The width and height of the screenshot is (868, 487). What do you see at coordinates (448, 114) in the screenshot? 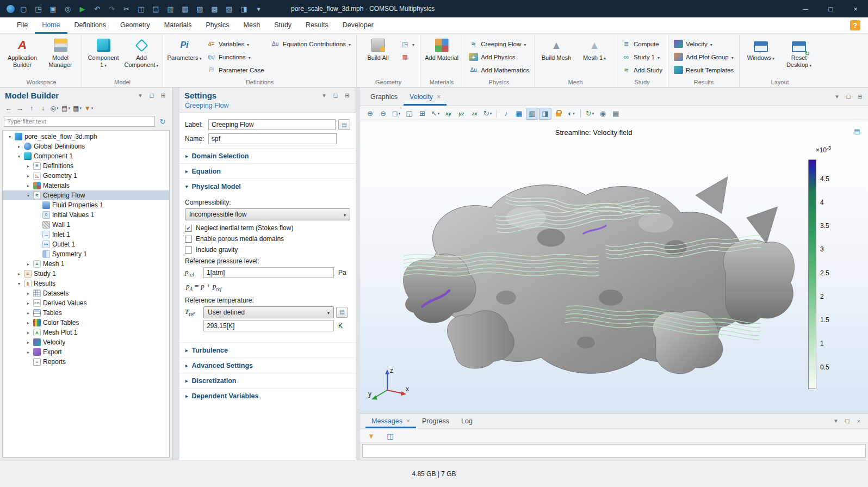
I see `view-xy-button: xy` at bounding box center [448, 114].